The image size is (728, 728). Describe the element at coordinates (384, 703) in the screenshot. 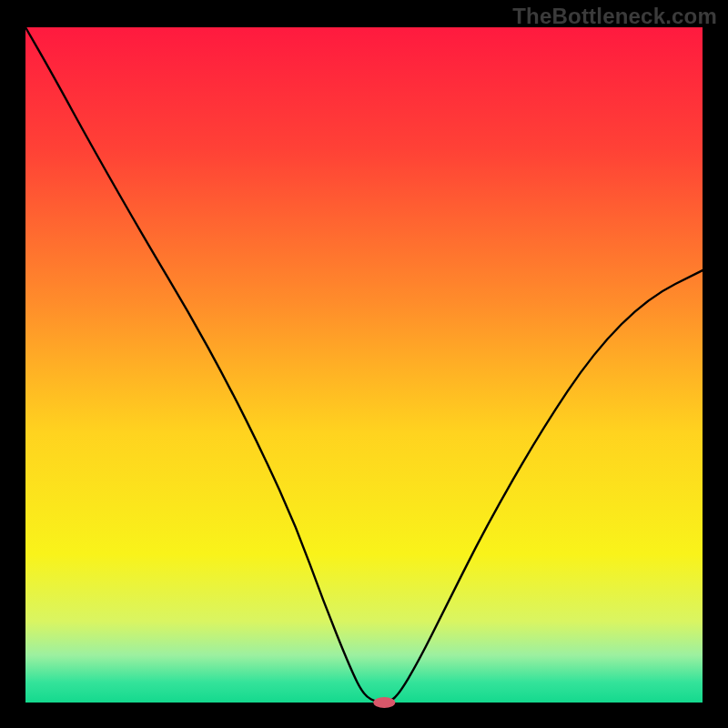

I see `bottleneck-marker` at that location.